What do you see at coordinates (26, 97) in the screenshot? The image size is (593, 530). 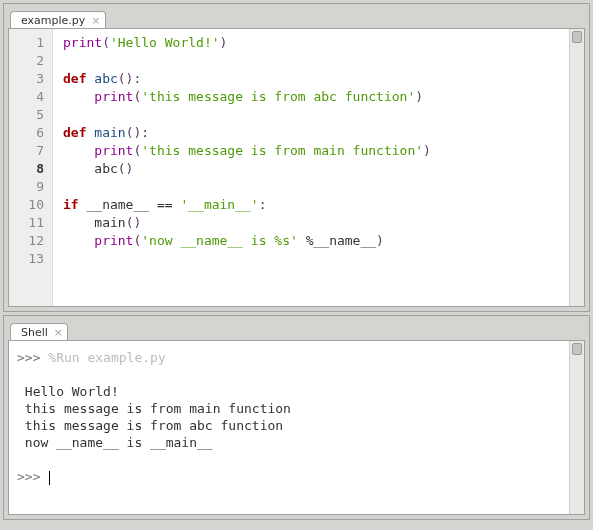 I see `line-number: 4` at bounding box center [26, 97].